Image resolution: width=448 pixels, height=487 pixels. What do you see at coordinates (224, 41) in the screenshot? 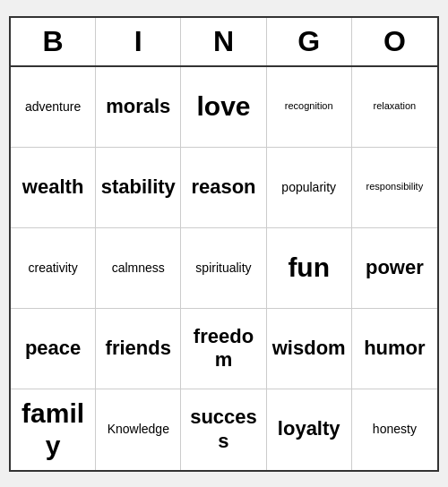
I see `header-letter: N` at bounding box center [224, 41].